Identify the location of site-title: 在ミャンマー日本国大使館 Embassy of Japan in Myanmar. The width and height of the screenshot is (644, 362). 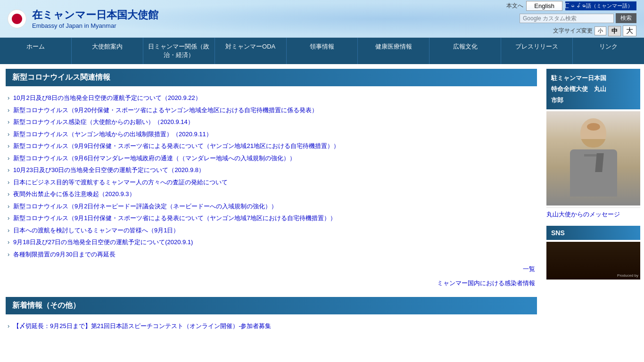
(269, 19).